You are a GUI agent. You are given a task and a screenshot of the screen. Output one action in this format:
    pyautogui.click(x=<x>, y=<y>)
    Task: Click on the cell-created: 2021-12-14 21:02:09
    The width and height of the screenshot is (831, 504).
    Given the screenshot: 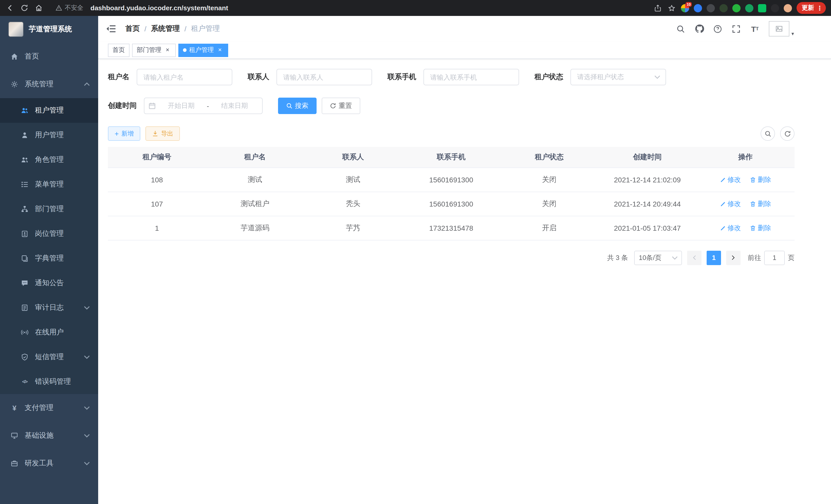 What is the action you would take?
    pyautogui.click(x=648, y=179)
    